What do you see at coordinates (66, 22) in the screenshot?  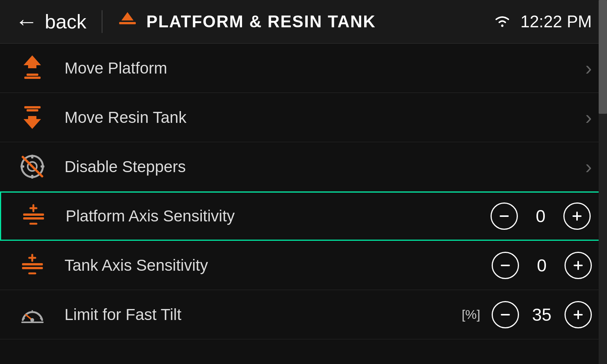 I see `back-label: back` at bounding box center [66, 22].